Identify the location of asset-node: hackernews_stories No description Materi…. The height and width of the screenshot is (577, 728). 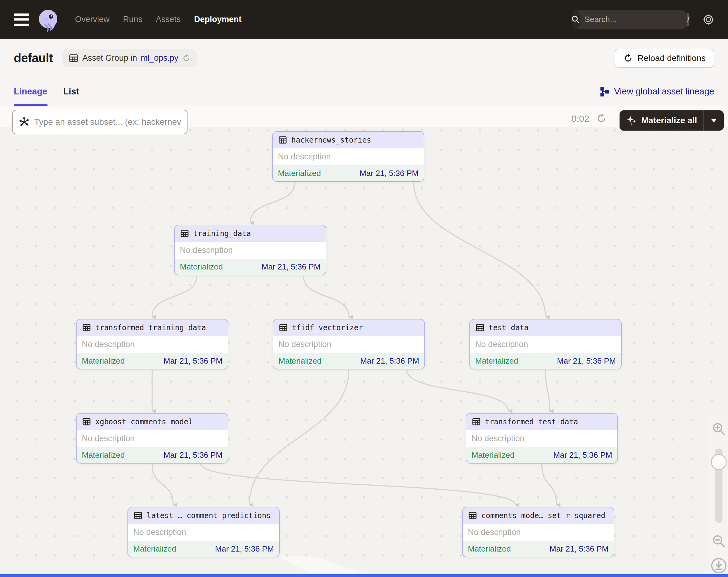
(348, 156).